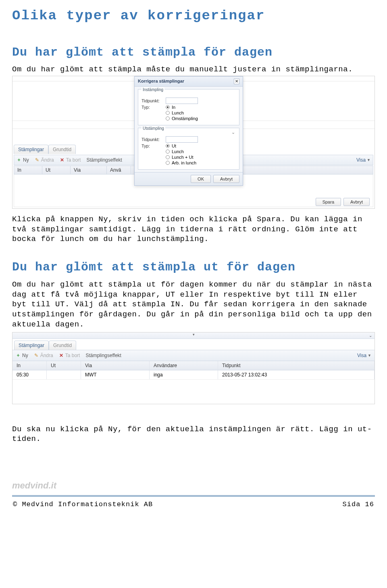  I want to click on stamplingseffekt-button: Stämplingseffekt, so click(104, 160).